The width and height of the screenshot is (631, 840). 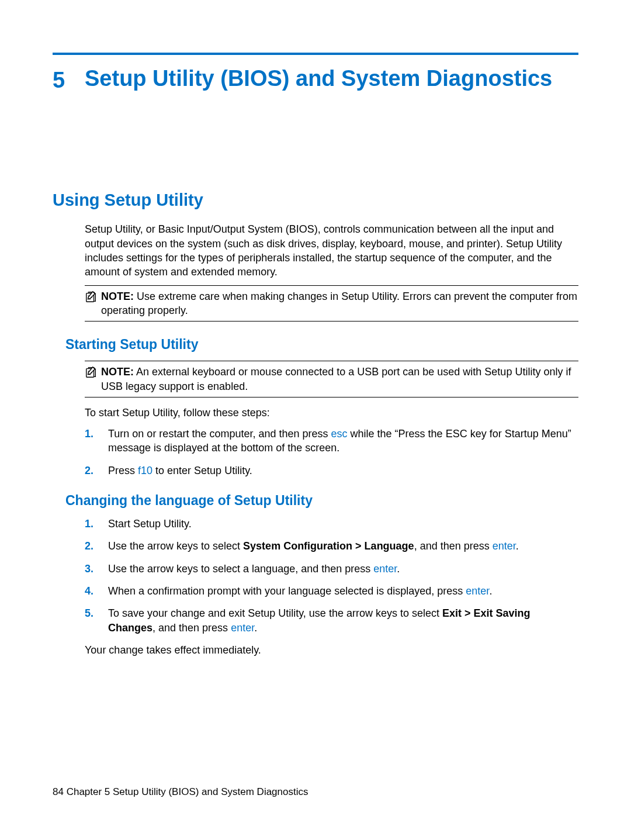 I want to click on page-number: 84, so click(x=58, y=791).